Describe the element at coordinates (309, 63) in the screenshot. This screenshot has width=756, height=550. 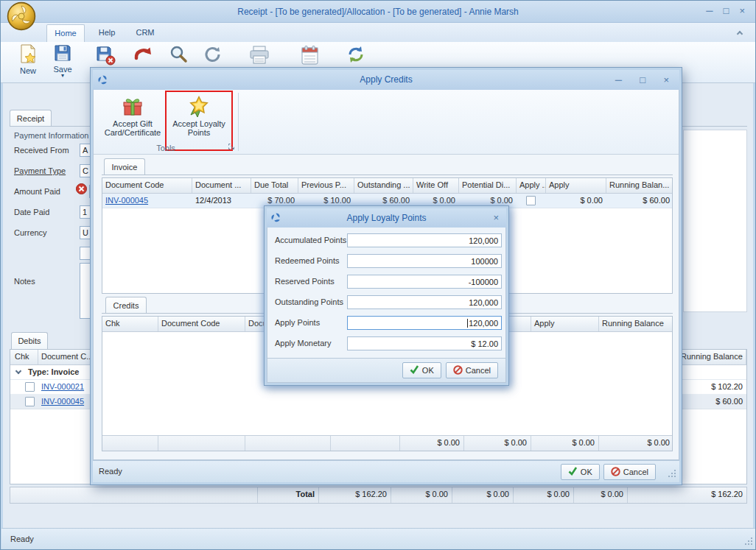
I see `clipboard-calendar-icon` at that location.